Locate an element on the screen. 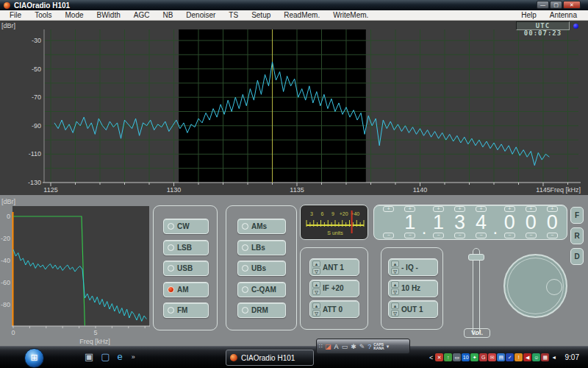  langbar-icon-2: A is located at coordinates (337, 347).